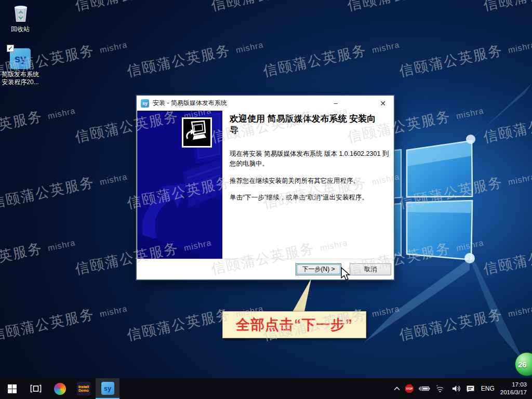 Image resolution: width=532 pixels, height=399 pixels. What do you see at coordinates (190, 103) in the screenshot?
I see `dialog-title: 安装 - 简易版媒体发布系统` at bounding box center [190, 103].